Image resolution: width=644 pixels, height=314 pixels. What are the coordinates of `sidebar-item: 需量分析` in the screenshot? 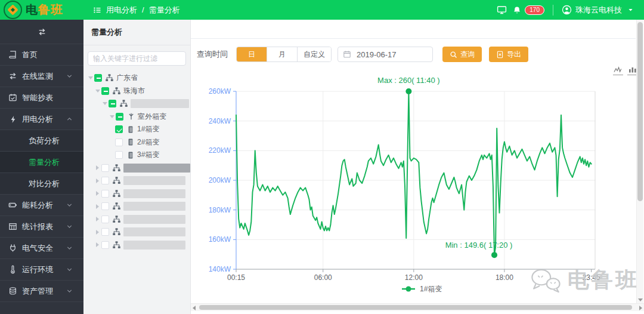 It's located at (42, 162).